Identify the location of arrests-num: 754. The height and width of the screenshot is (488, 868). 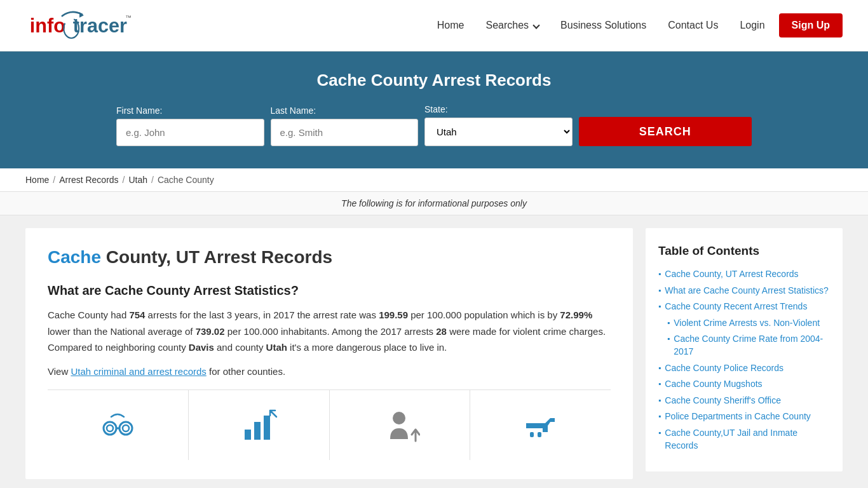
(137, 315).